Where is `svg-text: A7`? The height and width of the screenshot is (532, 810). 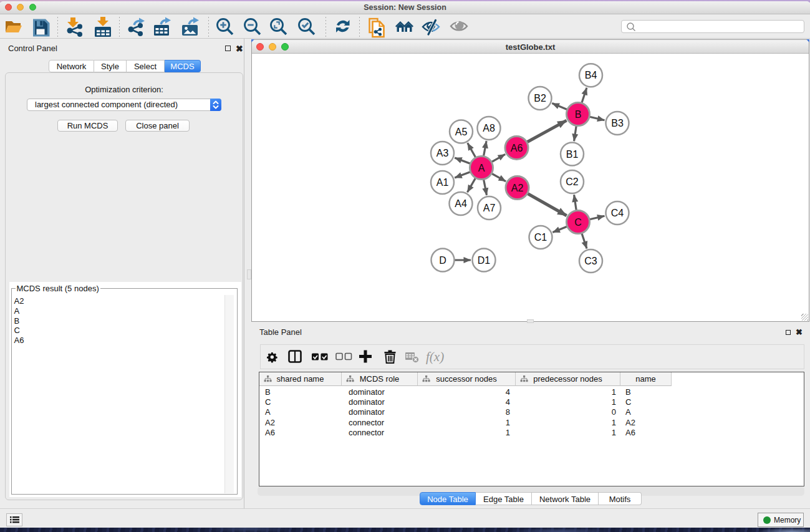
svg-text: A7 is located at coordinates (489, 208).